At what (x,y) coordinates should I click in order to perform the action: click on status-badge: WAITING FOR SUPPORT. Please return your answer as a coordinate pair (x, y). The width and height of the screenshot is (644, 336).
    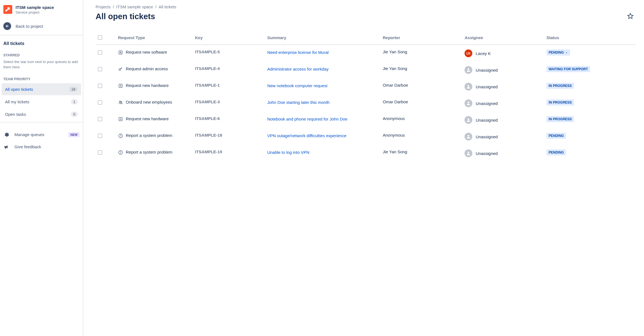
    Looking at the image, I should click on (568, 69).